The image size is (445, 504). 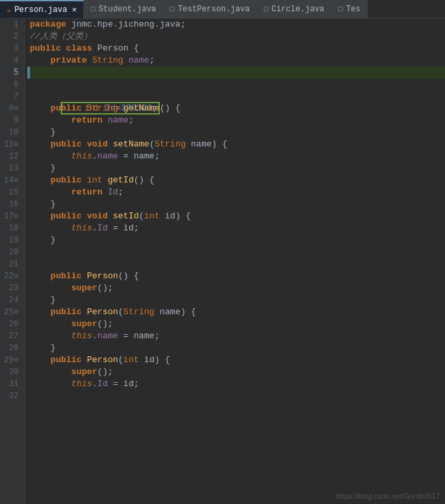 I want to click on code-line-4: private String name;, so click(x=236, y=61).